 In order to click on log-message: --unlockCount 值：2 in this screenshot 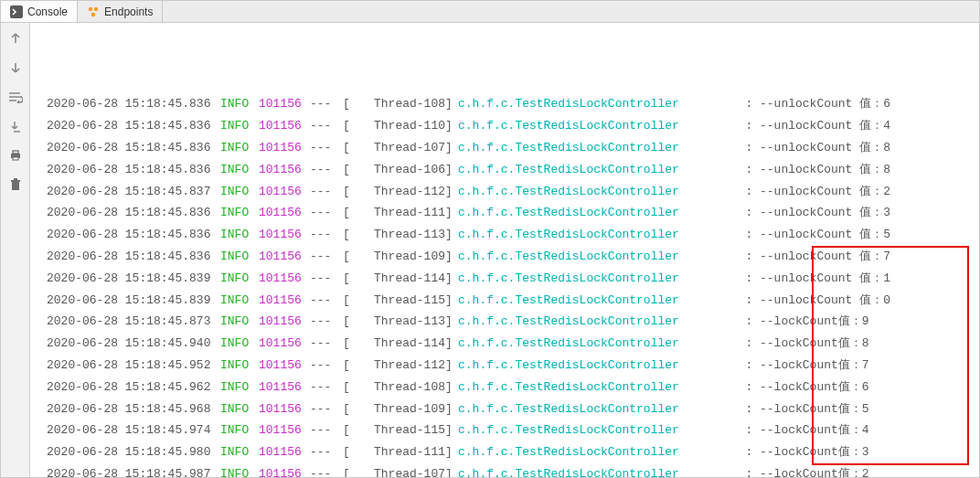, I will do `click(825, 192)`.